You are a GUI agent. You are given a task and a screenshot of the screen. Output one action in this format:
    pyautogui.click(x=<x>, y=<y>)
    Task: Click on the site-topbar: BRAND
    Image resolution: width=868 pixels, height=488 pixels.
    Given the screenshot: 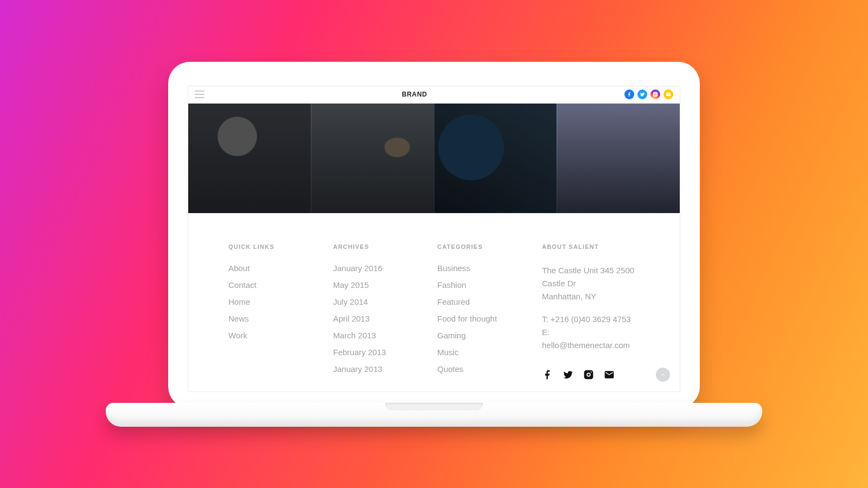 What is the action you would take?
    pyautogui.click(x=434, y=95)
    